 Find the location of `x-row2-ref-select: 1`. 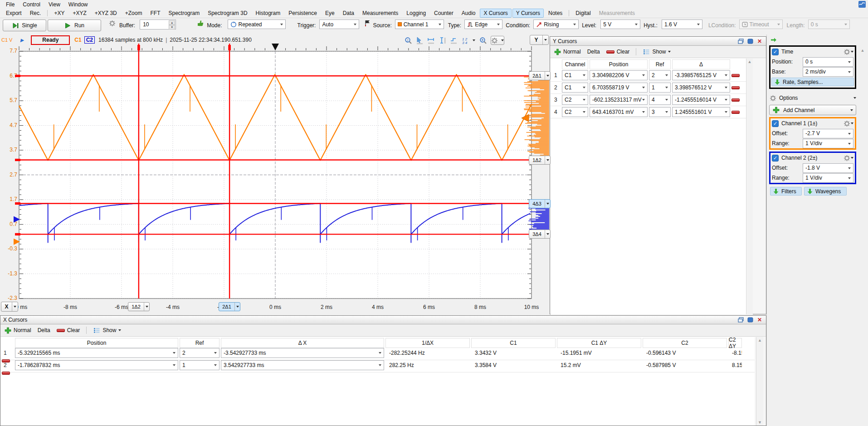

x-row2-ref-select: 1 is located at coordinates (200, 365).